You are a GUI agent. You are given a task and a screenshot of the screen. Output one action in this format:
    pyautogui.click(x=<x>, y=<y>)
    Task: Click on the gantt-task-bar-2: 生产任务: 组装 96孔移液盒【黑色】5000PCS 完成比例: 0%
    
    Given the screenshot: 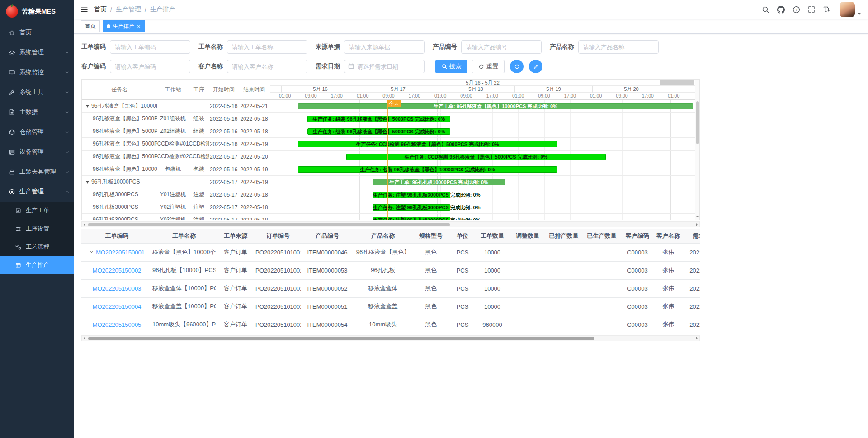 What is the action you would take?
    pyautogui.click(x=379, y=132)
    